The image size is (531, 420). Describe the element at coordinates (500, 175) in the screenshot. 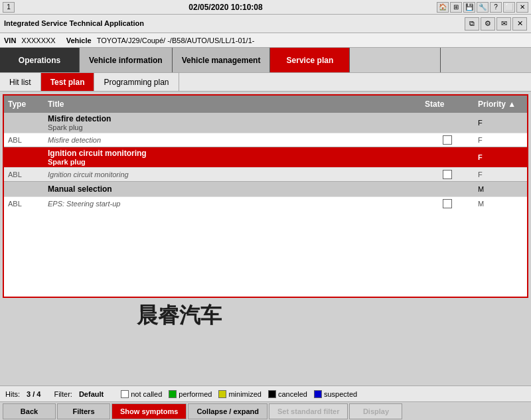

I see `cell-abl2-priority: F` at that location.